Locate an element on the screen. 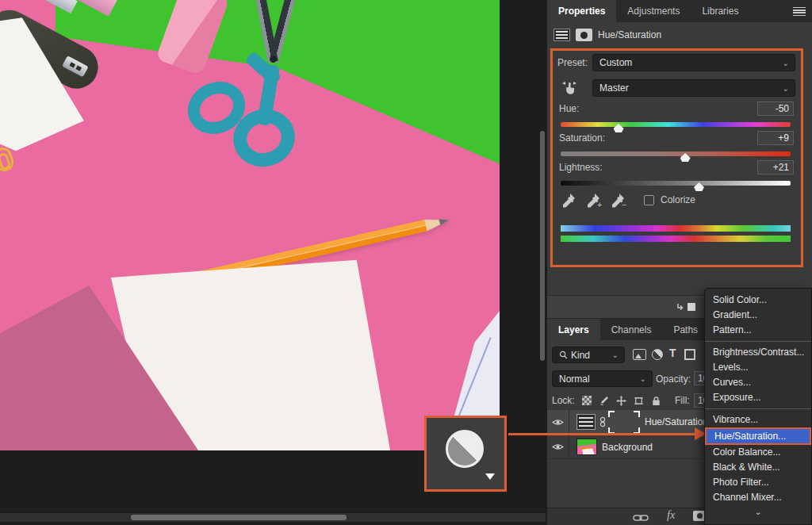 The height and width of the screenshot is (525, 812). channel-dropdown: Master ⌄ is located at coordinates (694, 88).